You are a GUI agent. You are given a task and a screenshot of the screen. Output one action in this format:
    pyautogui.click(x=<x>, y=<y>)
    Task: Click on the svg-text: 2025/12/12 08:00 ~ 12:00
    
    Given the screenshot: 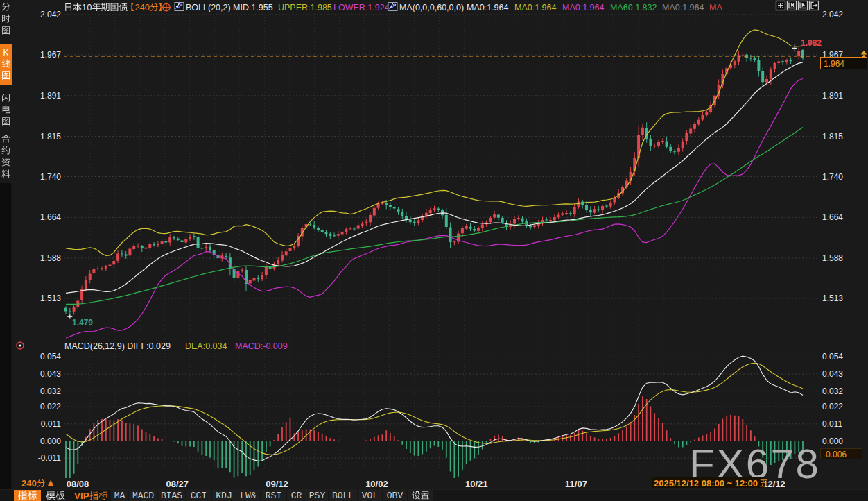 What is the action you would take?
    pyautogui.click(x=706, y=483)
    